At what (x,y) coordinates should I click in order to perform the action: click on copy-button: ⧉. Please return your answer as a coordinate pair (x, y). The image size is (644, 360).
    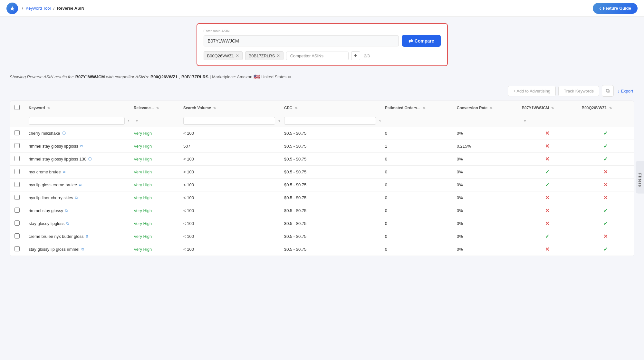
    Looking at the image, I should click on (608, 91).